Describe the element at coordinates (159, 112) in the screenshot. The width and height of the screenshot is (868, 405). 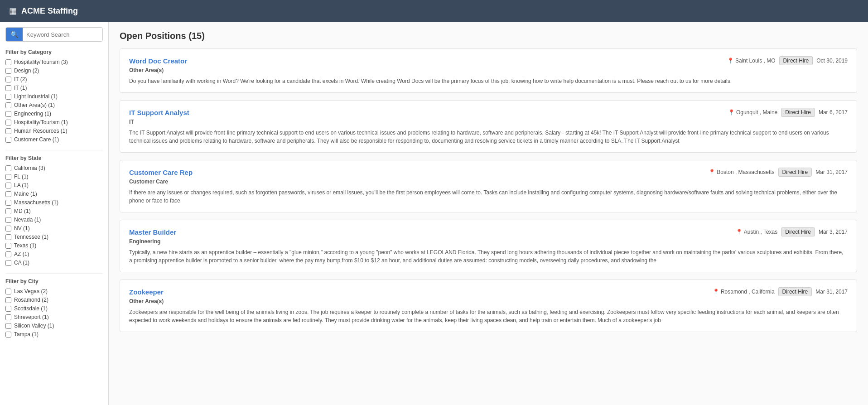
I see `job-title-link: IT Support Analyst` at that location.